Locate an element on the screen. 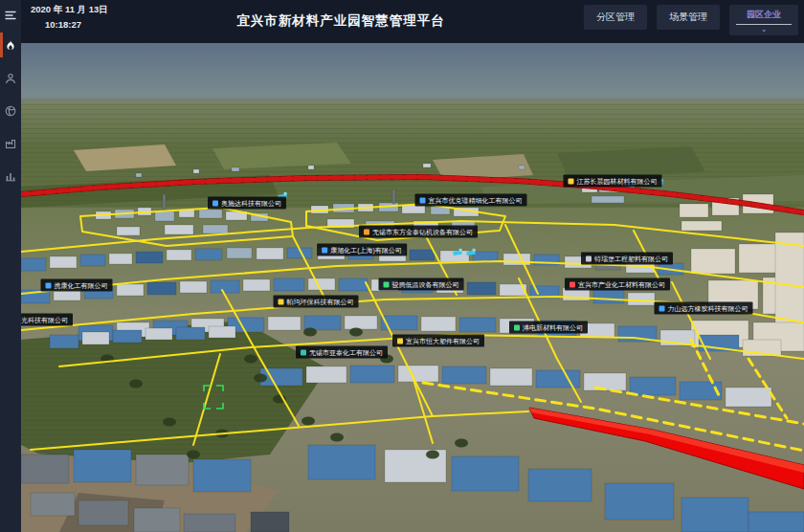  company-label-text: 宜兴市产业化工材料有限公司 is located at coordinates (622, 285).